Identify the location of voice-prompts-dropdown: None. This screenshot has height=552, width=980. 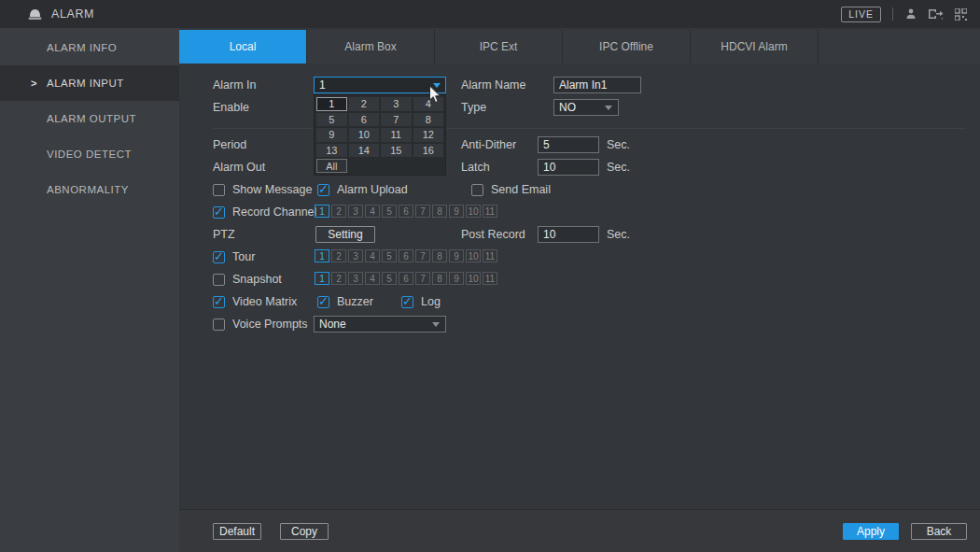
(380, 324).